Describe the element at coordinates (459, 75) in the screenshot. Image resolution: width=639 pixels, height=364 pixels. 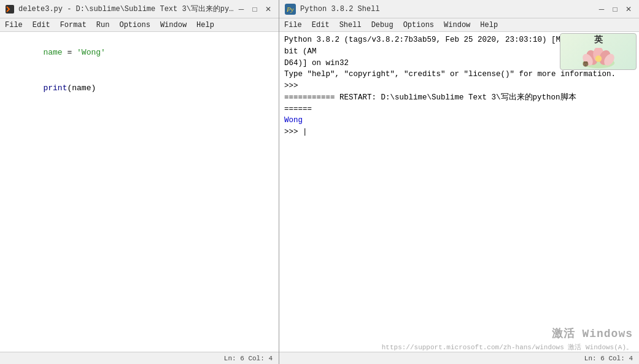
I see `shell-line-3: Type "help", "copyright", "credits" or "…` at that location.